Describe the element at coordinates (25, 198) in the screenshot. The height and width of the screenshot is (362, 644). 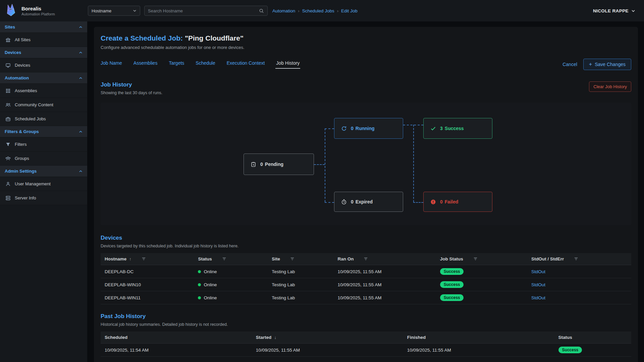
I see `sidebar-item-label: Server Info` at that location.